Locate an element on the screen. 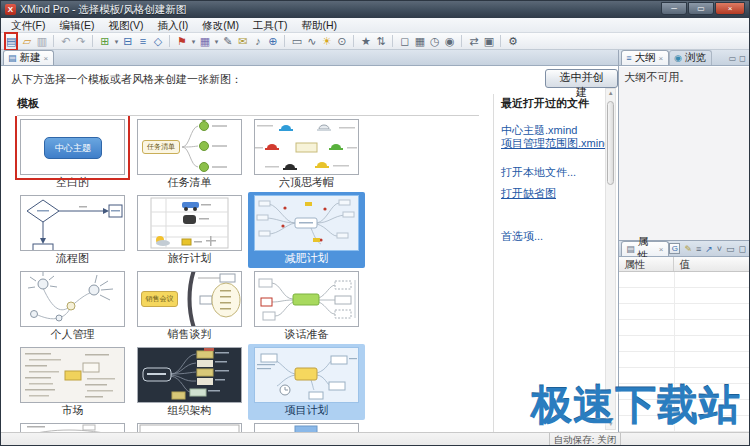  properties-tabrow: ▤ 属性 × G ✎ ≡ ↗ ˅ ▭ ◻ is located at coordinates (684, 249).